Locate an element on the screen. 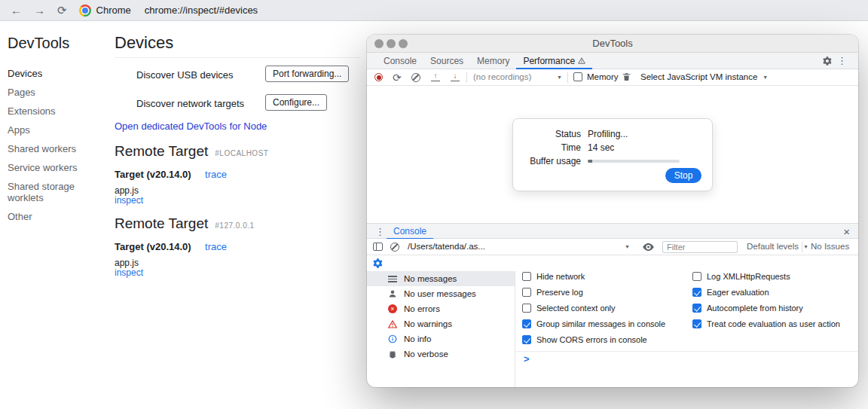 Image resolution: width=868 pixels, height=409 pixels. buffer-usage-bar is located at coordinates (634, 161).